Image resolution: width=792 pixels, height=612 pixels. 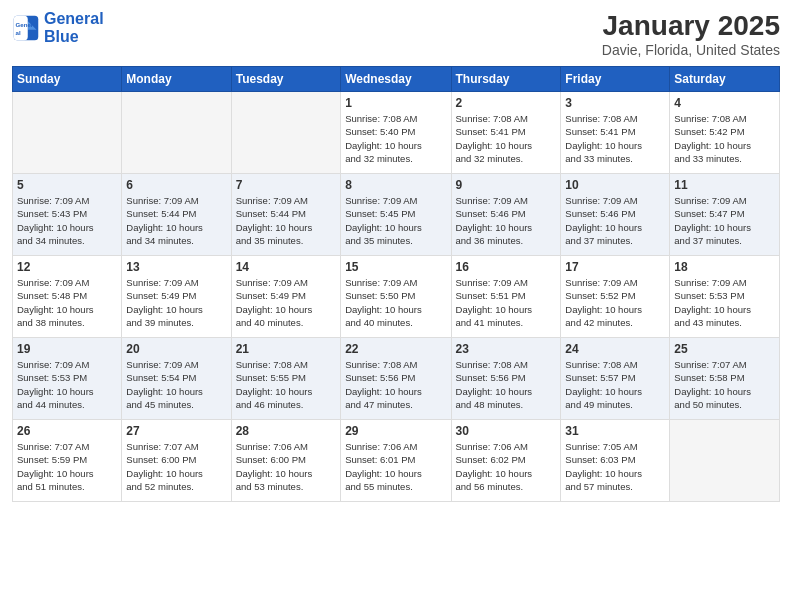 What do you see at coordinates (506, 349) in the screenshot?
I see `day-number: 23` at bounding box center [506, 349].